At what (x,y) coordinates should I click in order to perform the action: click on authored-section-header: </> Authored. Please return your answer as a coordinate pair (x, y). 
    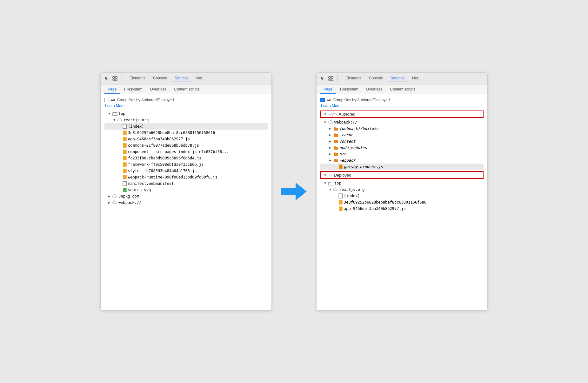
    Looking at the image, I should click on (402, 114).